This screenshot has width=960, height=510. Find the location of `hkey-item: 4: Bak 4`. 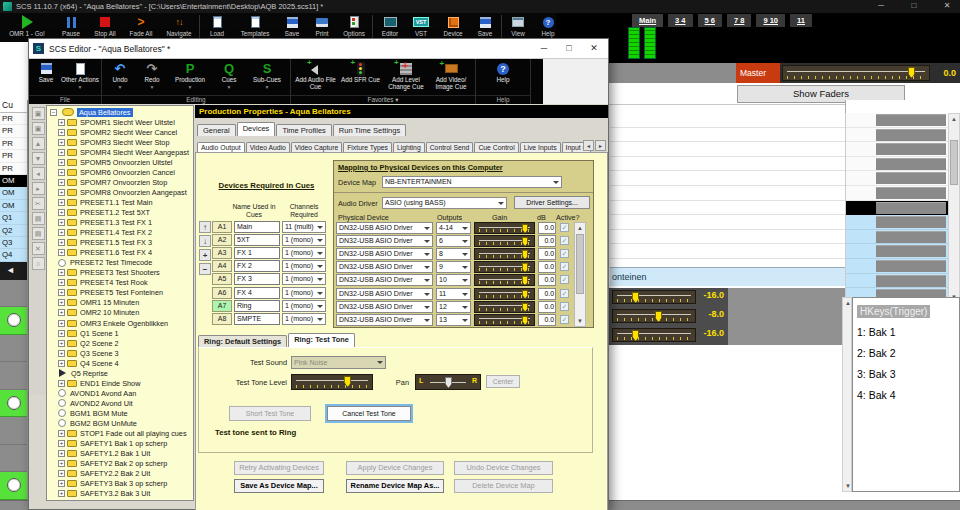

hkey-item: 4: Bak 4 is located at coordinates (906, 396).